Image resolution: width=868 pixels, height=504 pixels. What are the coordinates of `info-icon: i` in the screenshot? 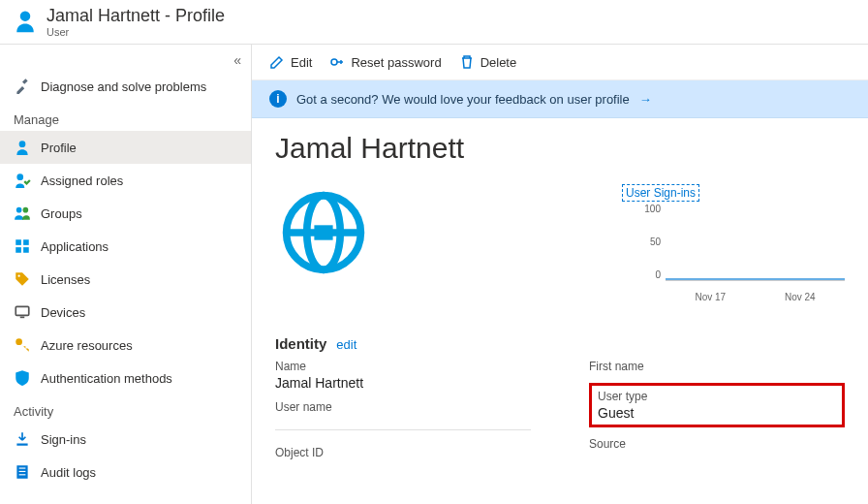 It's located at (278, 99).